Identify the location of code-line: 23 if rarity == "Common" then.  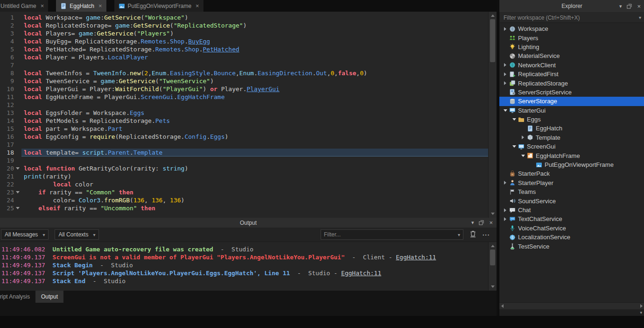
(244, 193).